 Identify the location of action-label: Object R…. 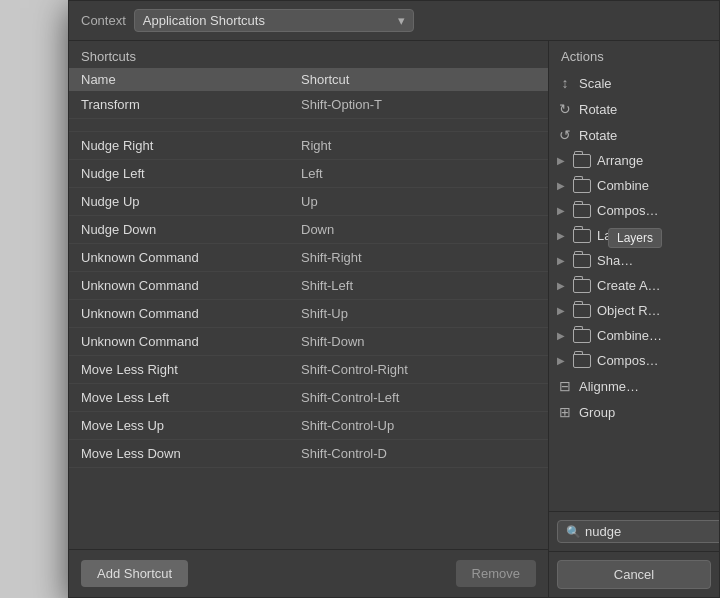
(629, 310).